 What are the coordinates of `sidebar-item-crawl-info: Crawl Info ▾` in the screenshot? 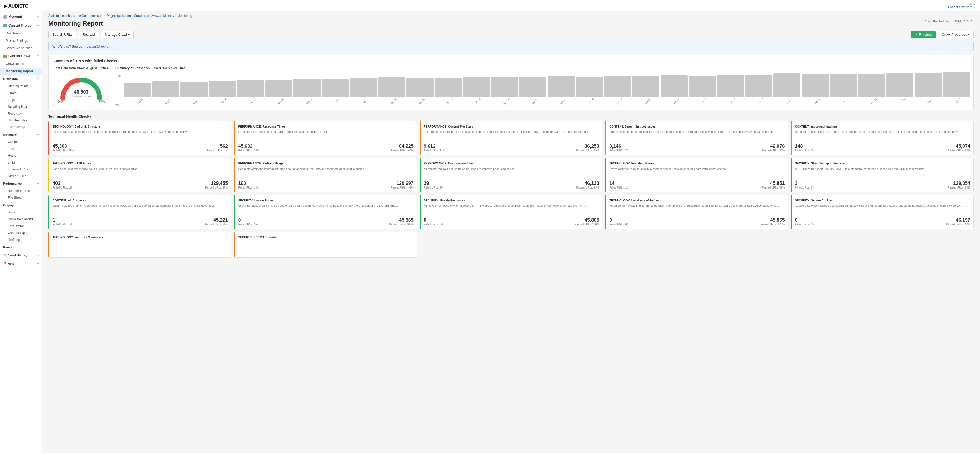 It's located at (21, 79).